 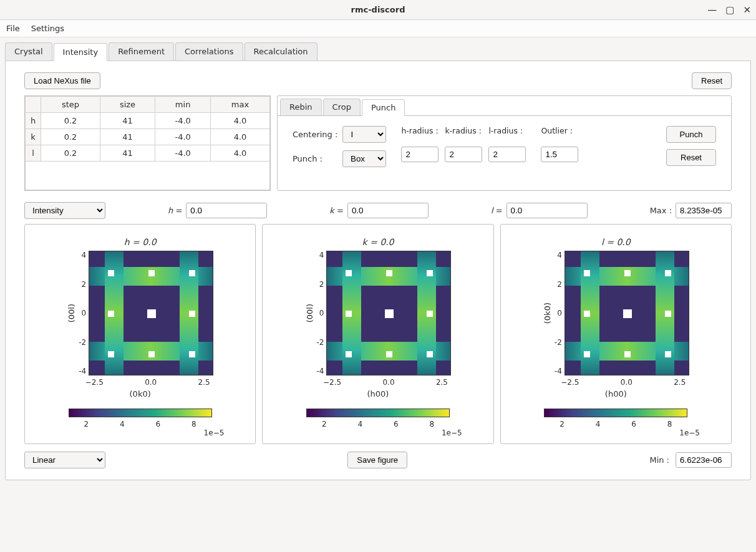 What do you see at coordinates (691, 135) in the screenshot?
I see `punch-button: Punch` at bounding box center [691, 135].